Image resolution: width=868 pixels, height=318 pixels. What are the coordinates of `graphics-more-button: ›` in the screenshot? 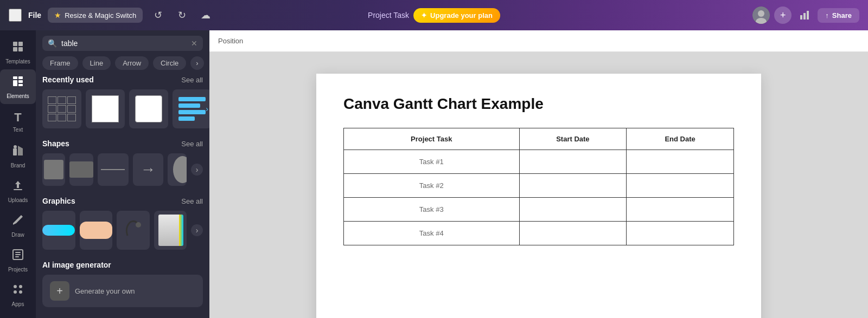 It's located at (197, 230).